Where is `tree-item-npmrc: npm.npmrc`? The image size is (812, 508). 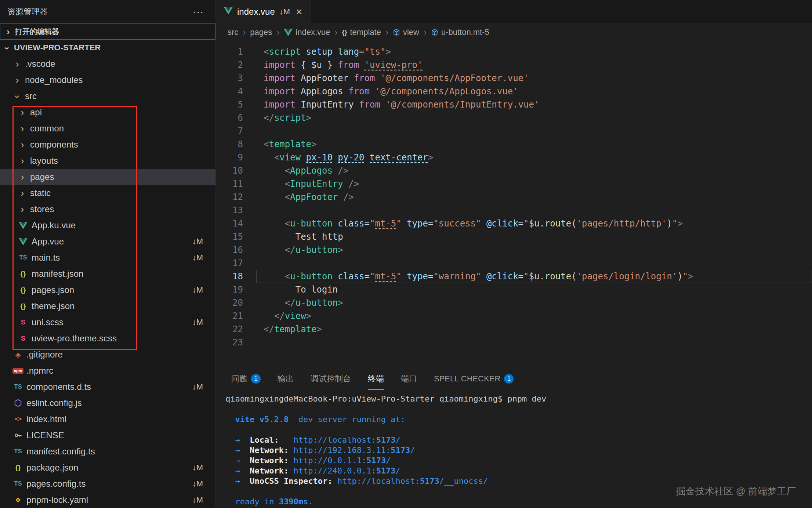 tree-item-npmrc: npm.npmrc is located at coordinates (108, 371).